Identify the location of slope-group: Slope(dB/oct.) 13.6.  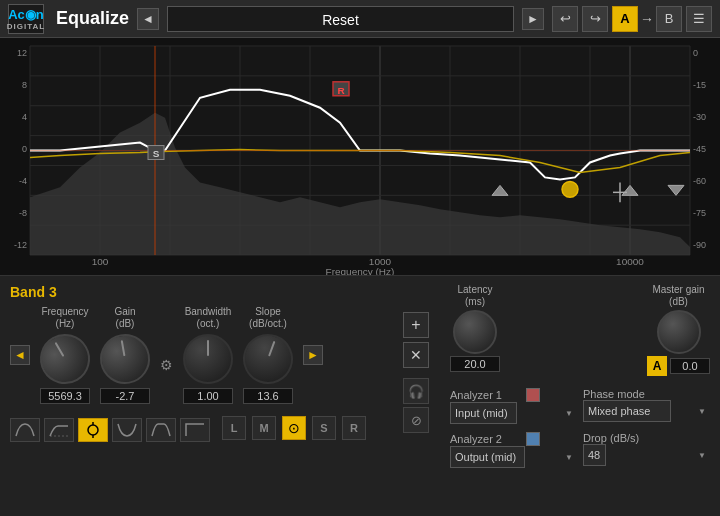
(268, 355).